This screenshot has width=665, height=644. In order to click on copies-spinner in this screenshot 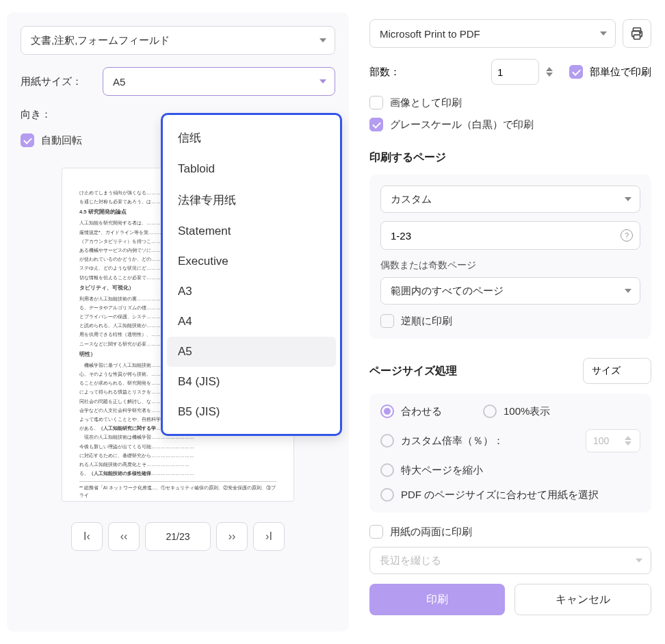, I will do `click(551, 72)`.